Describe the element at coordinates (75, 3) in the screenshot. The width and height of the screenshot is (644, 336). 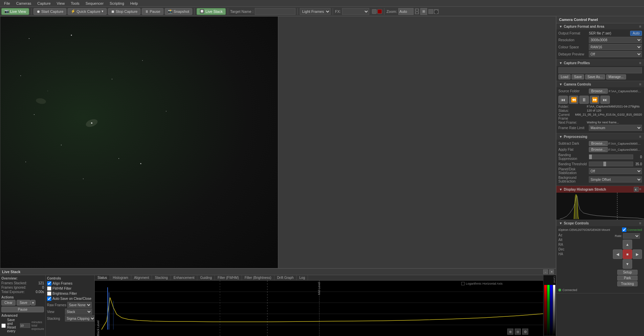
I see `menu-tools: Tools` at that location.